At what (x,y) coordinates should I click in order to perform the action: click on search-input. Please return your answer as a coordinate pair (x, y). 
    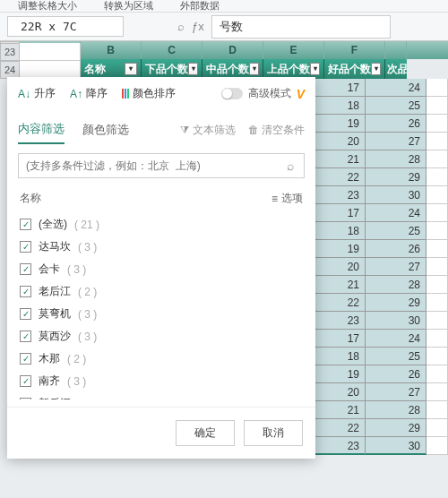
    Looking at the image, I should click on (148, 166).